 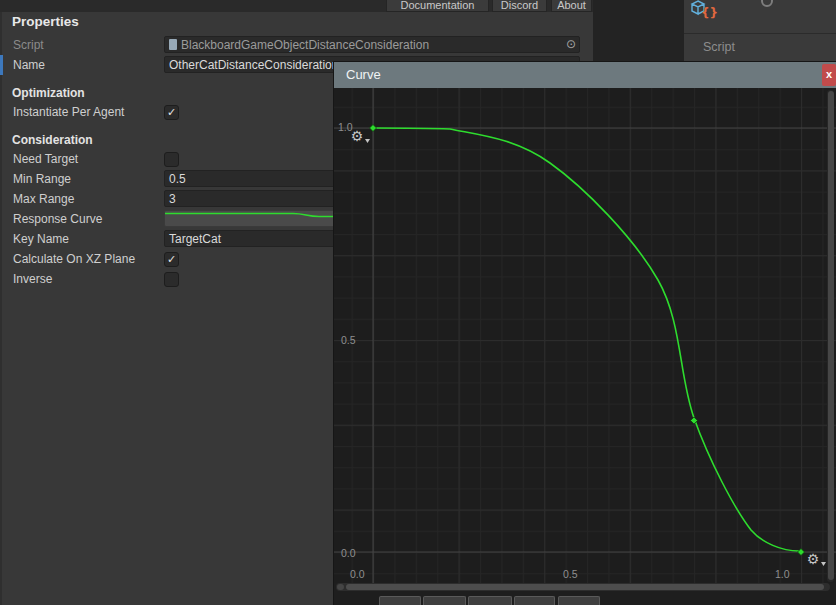 I want to click on scrollbar-nub, so click(x=340, y=587).